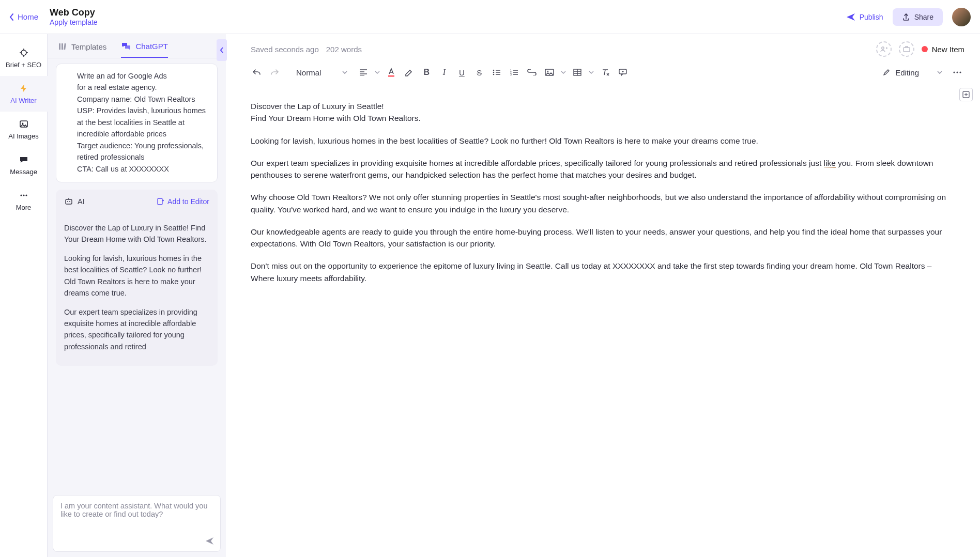  What do you see at coordinates (957, 72) in the screenshot?
I see `more-button` at bounding box center [957, 72].